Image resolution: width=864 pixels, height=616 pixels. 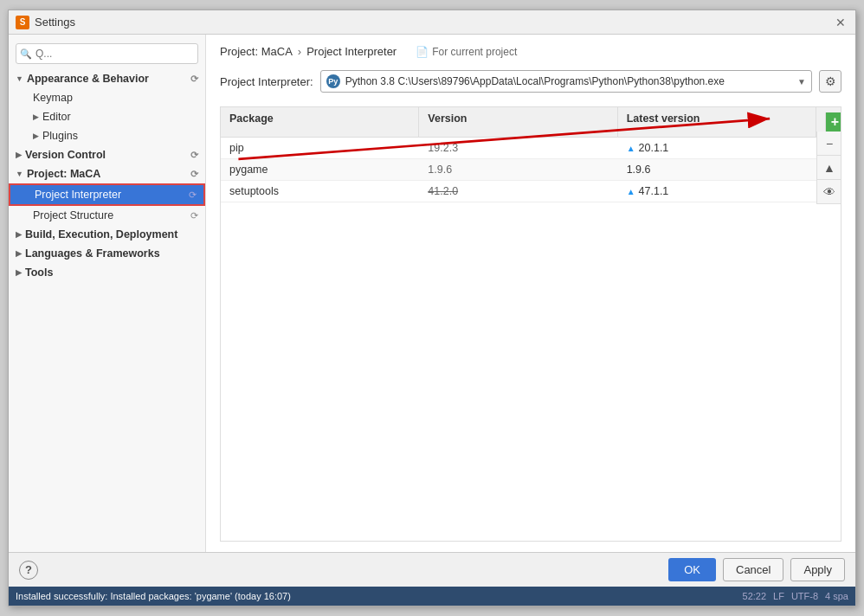 What do you see at coordinates (466, 52) in the screenshot?
I see `breadcrumb-hint: 📄 For current project` at bounding box center [466, 52].